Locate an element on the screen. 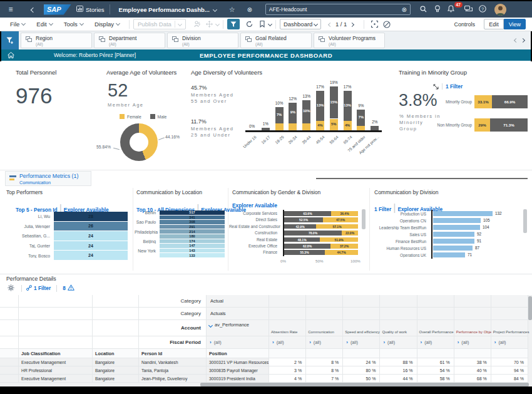  age-bar-gray-segment: 7% is located at coordinates (361, 118).